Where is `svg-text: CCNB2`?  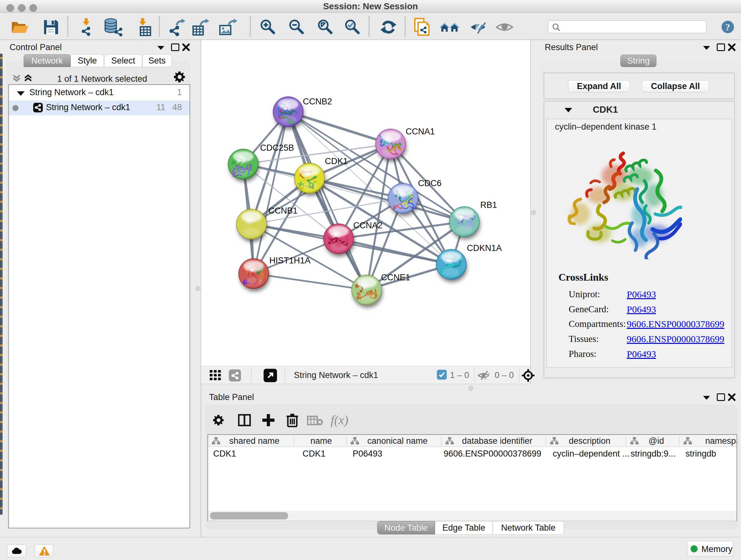 svg-text: CCNB2 is located at coordinates (318, 102).